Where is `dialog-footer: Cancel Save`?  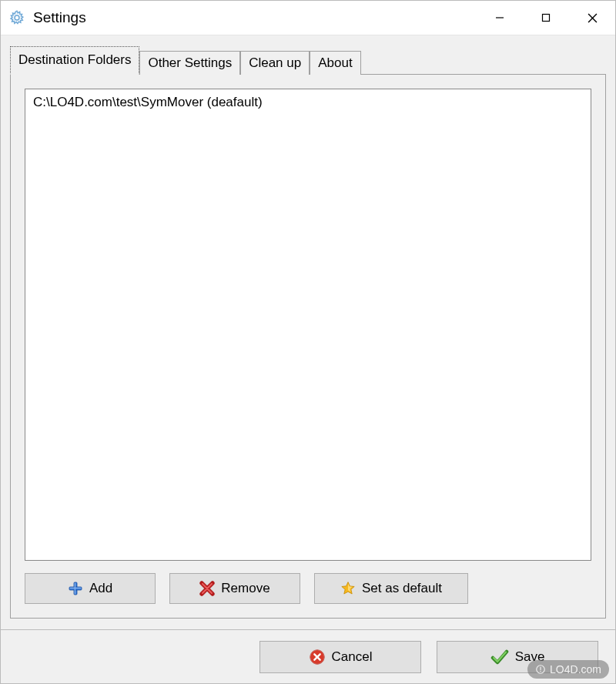 dialog-footer: Cancel Save is located at coordinates (308, 656).